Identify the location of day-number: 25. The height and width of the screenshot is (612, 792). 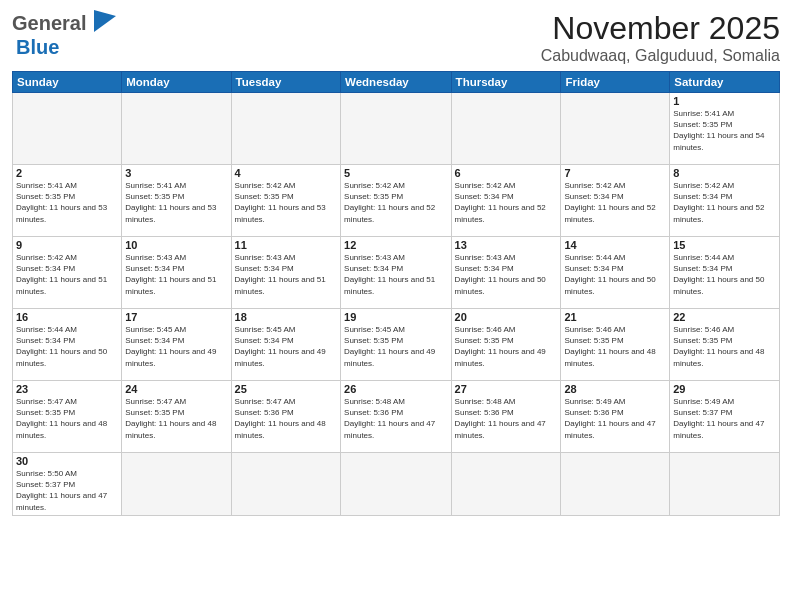
(286, 389).